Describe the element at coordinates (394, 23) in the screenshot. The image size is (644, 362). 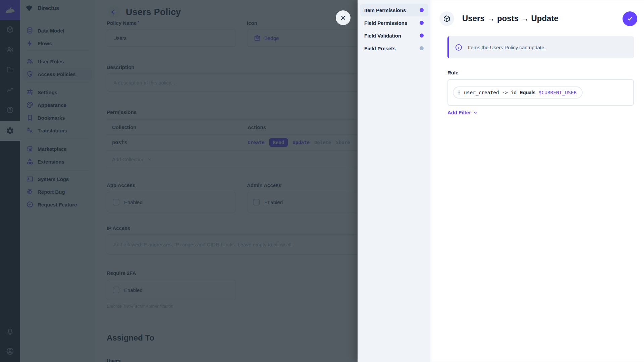
I see `tab-field-permissions: Field Permissions` at that location.